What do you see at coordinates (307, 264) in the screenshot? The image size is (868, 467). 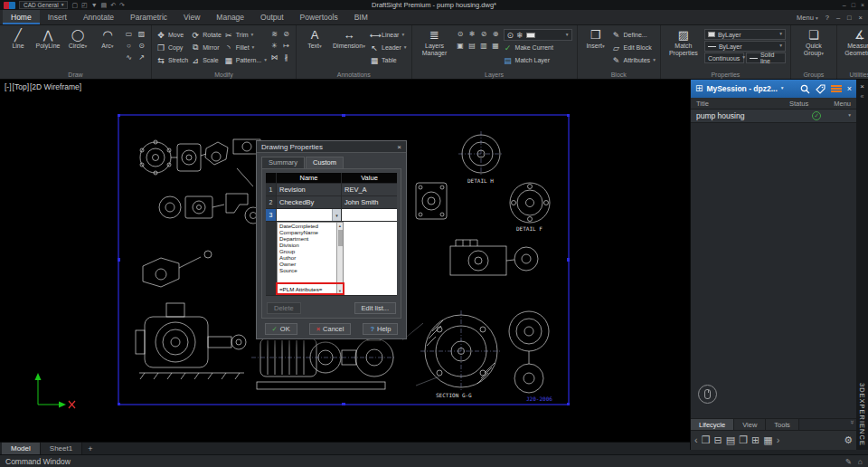 I see `dropdown-option: Owner` at bounding box center [307, 264].